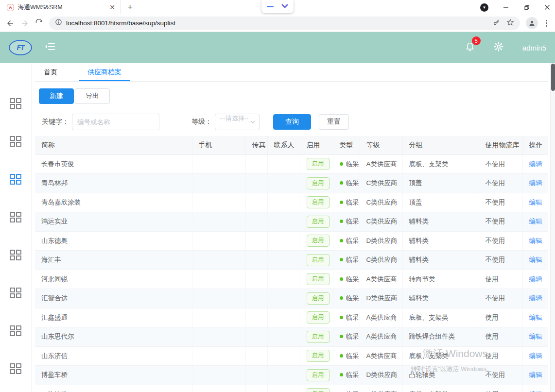  Describe the element at coordinates (470, 48) in the screenshot. I see `notifications-button: 5` at that location.